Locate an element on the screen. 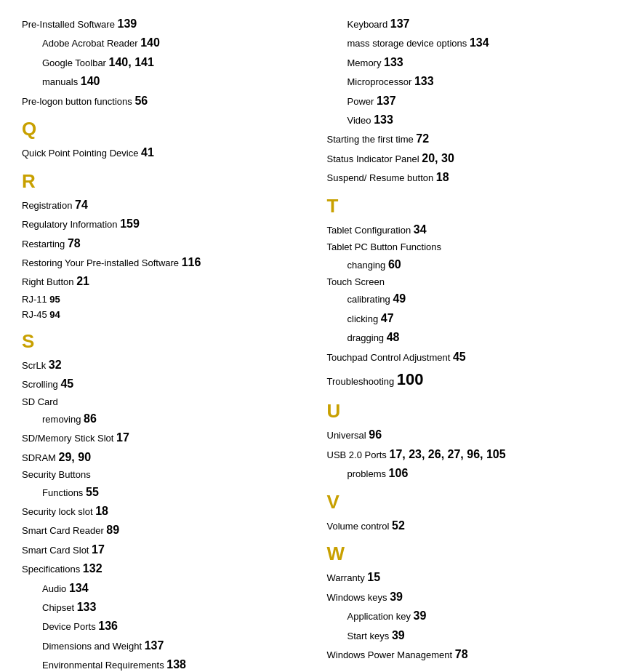 This screenshot has width=639, height=672. section: T Tablet Configuration 34 Tablet PC Butt… is located at coordinates (473, 294).